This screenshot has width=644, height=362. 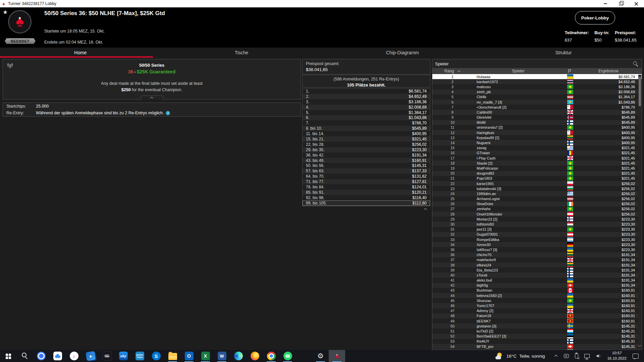 I want to click on taskbar-pokerstars-button, so click(x=337, y=356).